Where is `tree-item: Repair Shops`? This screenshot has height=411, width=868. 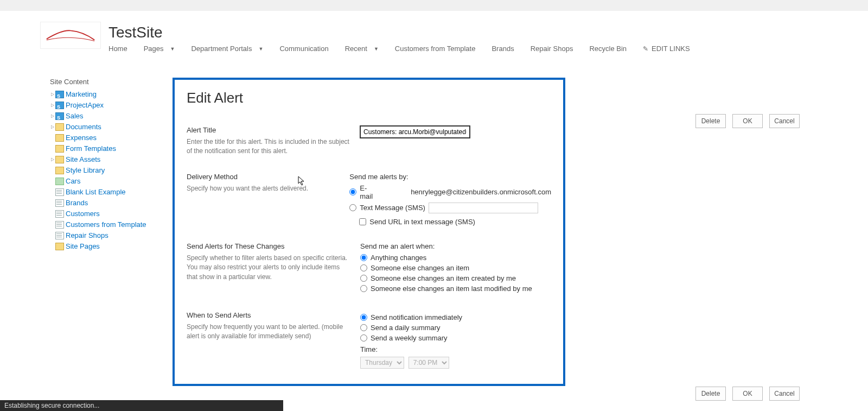
tree-item: Repair Shops is located at coordinates (106, 236).